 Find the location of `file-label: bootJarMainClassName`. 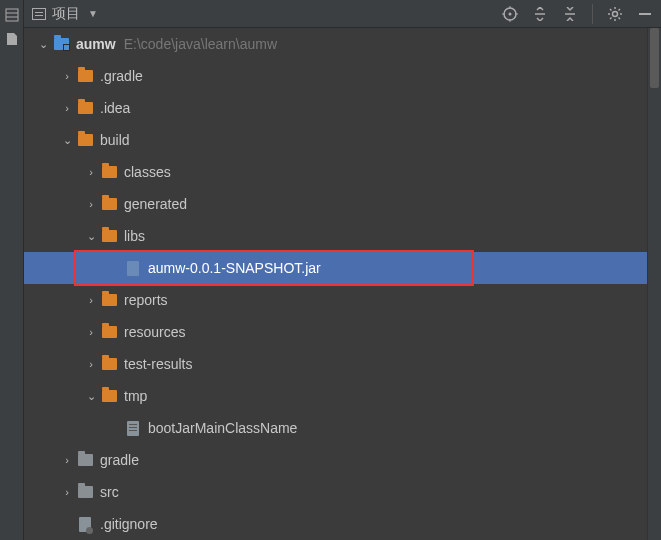

file-label: bootJarMainClassName is located at coordinates (222, 428).